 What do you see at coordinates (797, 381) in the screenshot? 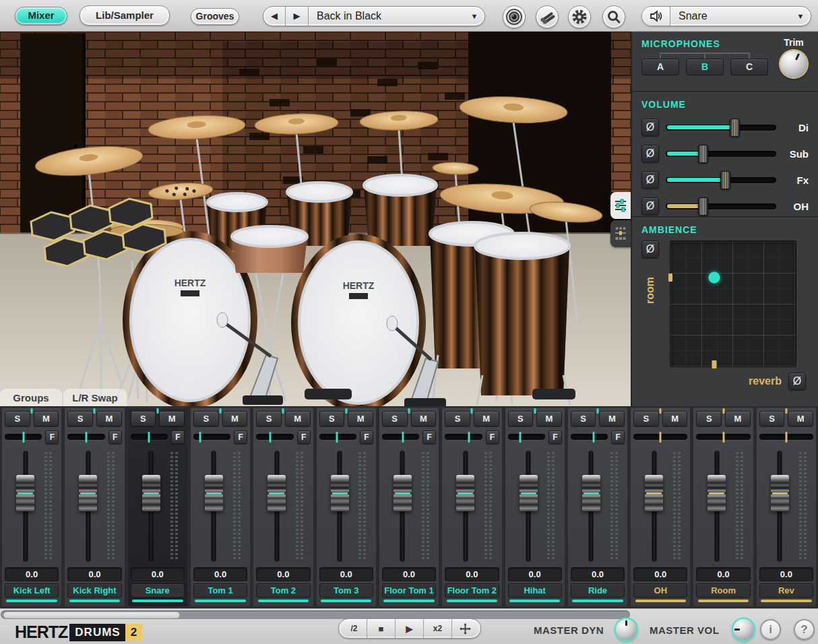
I see `reverb-phase-button: Ø` at bounding box center [797, 381].